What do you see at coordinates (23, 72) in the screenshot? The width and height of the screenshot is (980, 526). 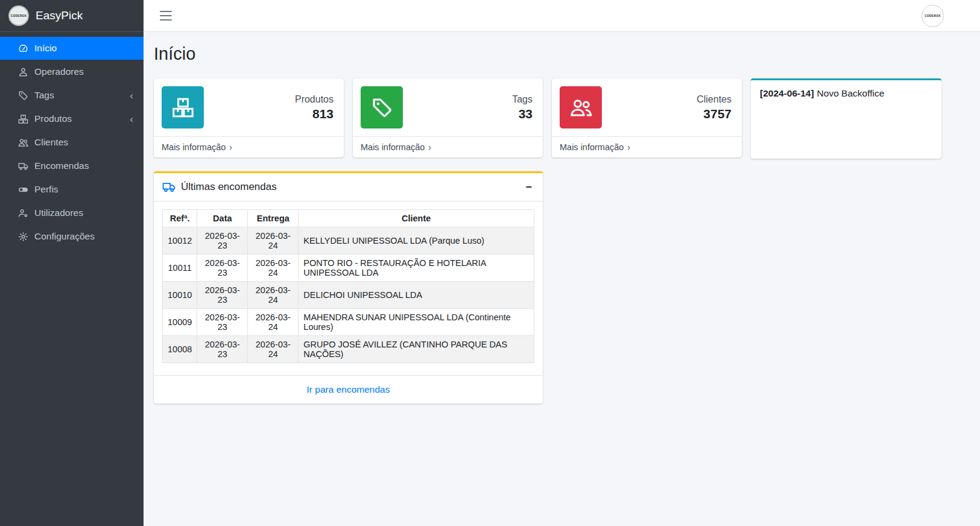 I see `person-icon` at bounding box center [23, 72].